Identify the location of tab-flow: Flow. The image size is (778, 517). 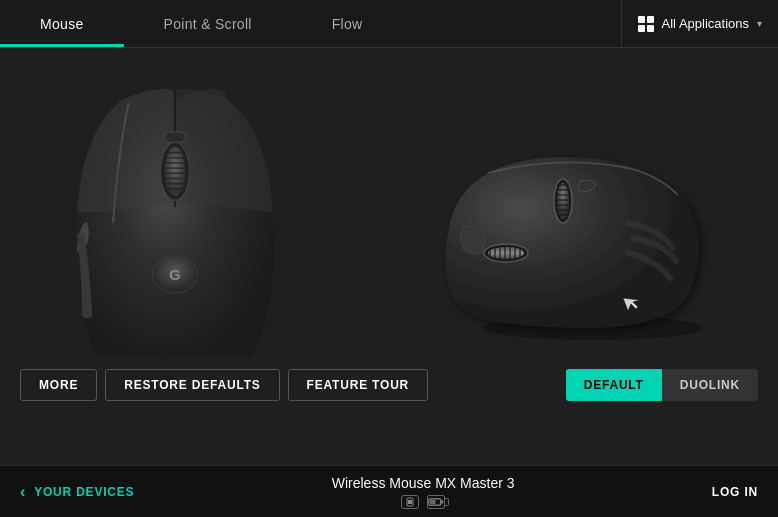
(348, 24).